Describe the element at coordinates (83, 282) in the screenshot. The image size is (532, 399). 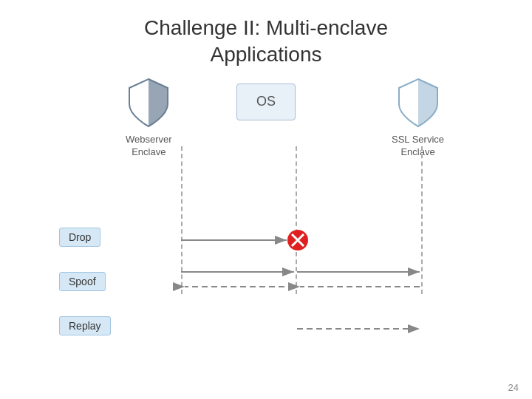
I see `spoof-label: Spoof` at that location.